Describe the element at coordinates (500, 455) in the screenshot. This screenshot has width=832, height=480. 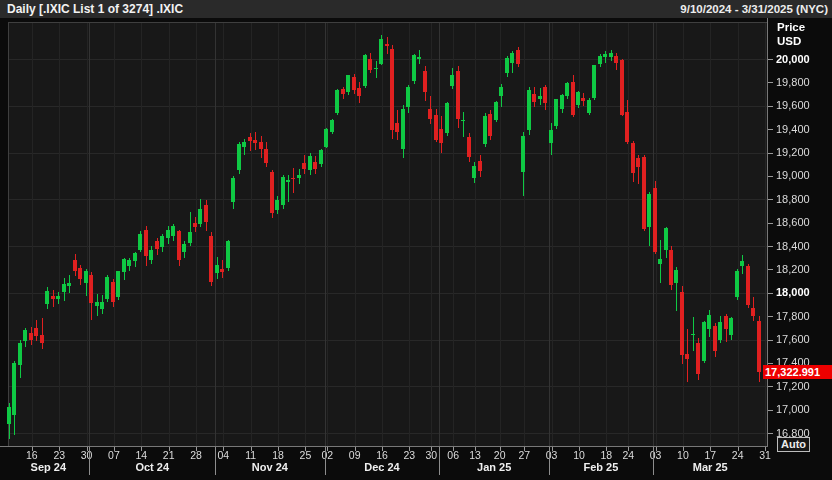
I see `x-axis-tick-label: 20` at that location.